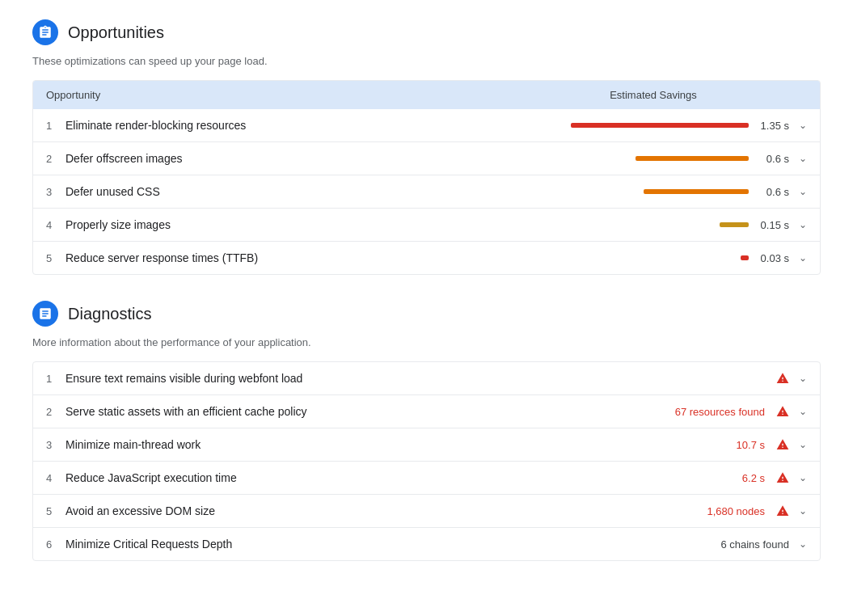 The image size is (853, 616). I want to click on savings-value: 1.35 s, so click(772, 126).